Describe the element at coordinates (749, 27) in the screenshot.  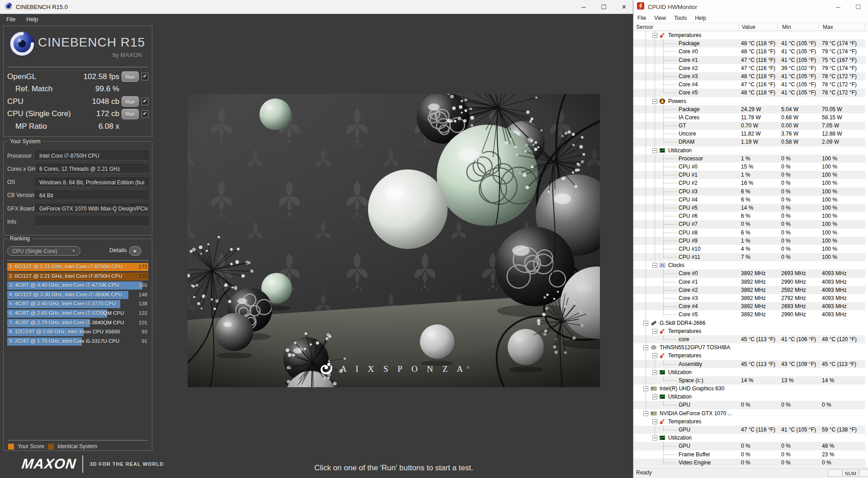
I see `column-header-value: Value` at that location.